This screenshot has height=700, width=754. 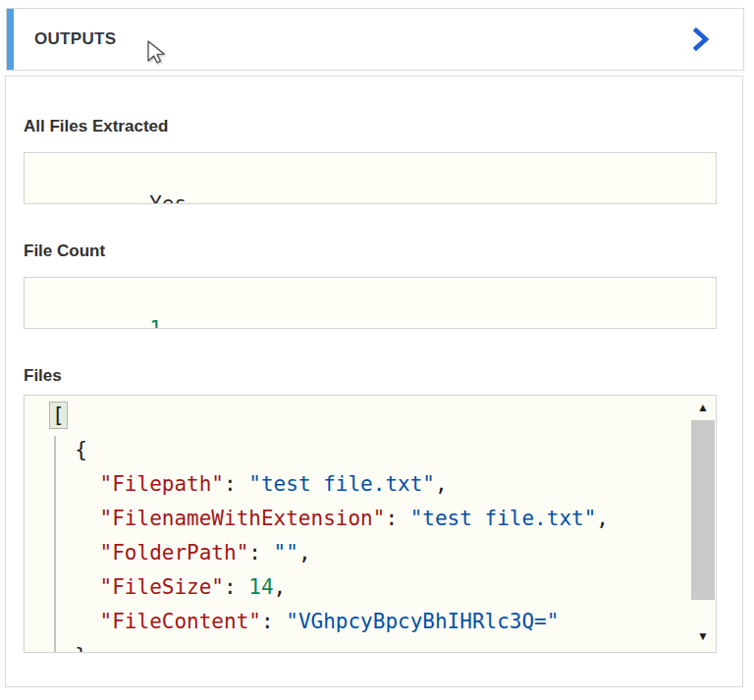 I want to click on code-line: "FolderPath": "",, so click(x=370, y=554).